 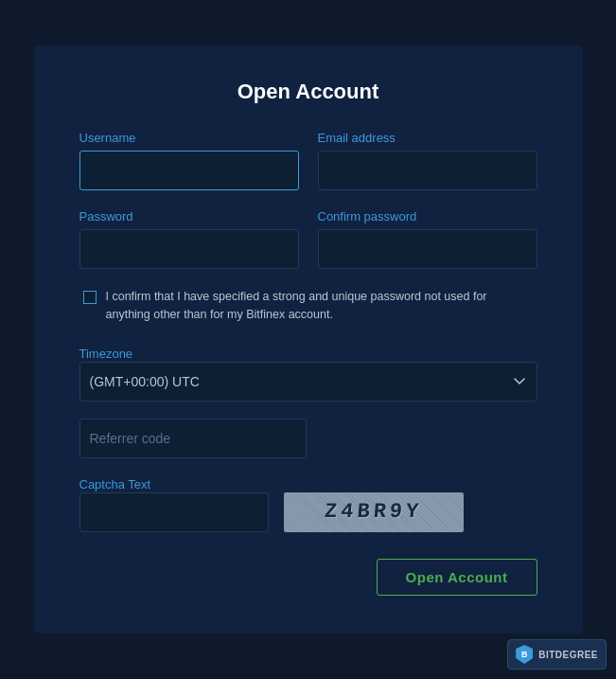 What do you see at coordinates (189, 249) in the screenshot?
I see `password-input` at bounding box center [189, 249].